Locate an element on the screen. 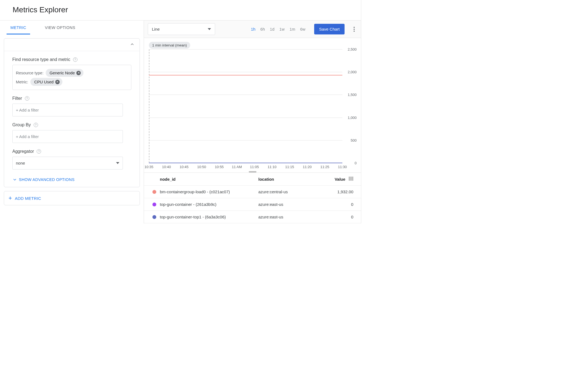  range-6h: 6h is located at coordinates (263, 29).